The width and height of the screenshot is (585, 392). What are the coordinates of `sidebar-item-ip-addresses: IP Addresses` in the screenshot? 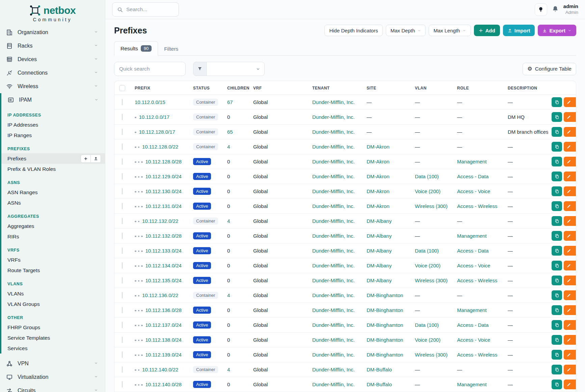 It's located at (53, 125).